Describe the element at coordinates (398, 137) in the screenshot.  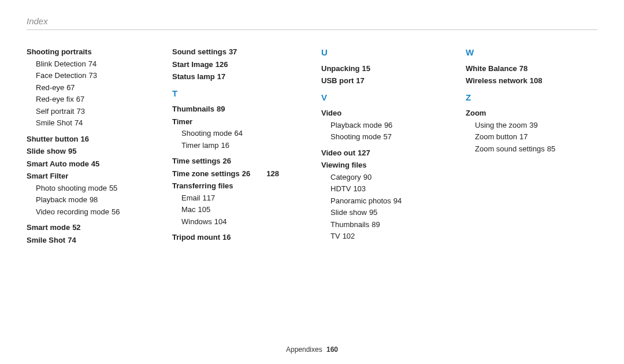
I see `index-subentry: Shooting mode57` at that location.